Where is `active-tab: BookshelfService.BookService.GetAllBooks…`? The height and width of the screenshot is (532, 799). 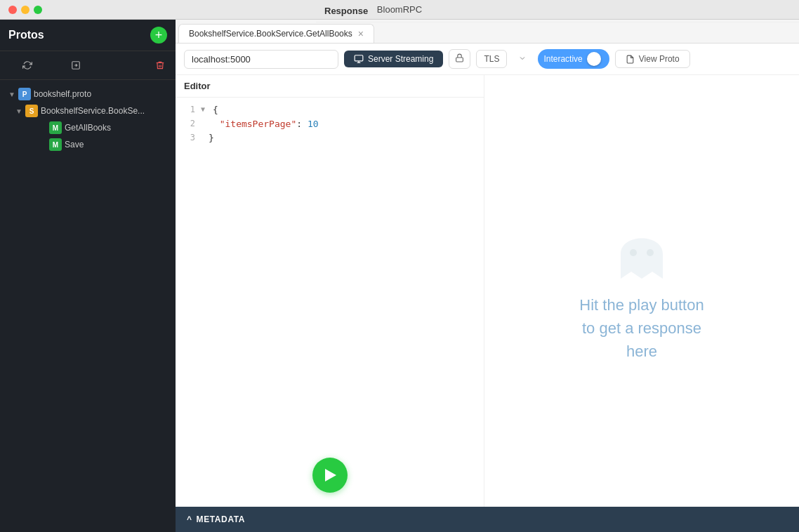
active-tab: BookshelfService.BookService.GetAllBooks… is located at coordinates (277, 34).